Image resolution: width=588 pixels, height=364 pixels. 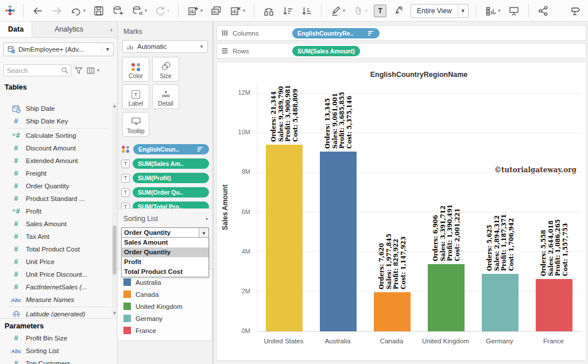 I want to click on filter-icon, so click(x=79, y=71).